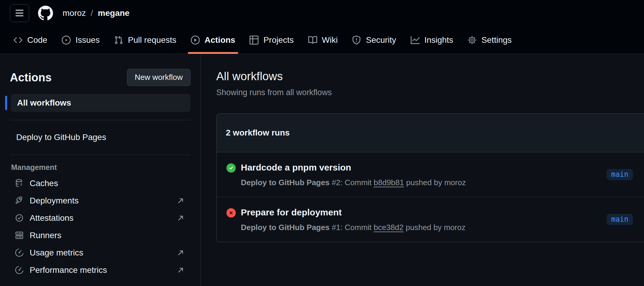 This screenshot has height=286, width=644. I want to click on page-subtitle: Showing runs from all workflows, so click(430, 93).